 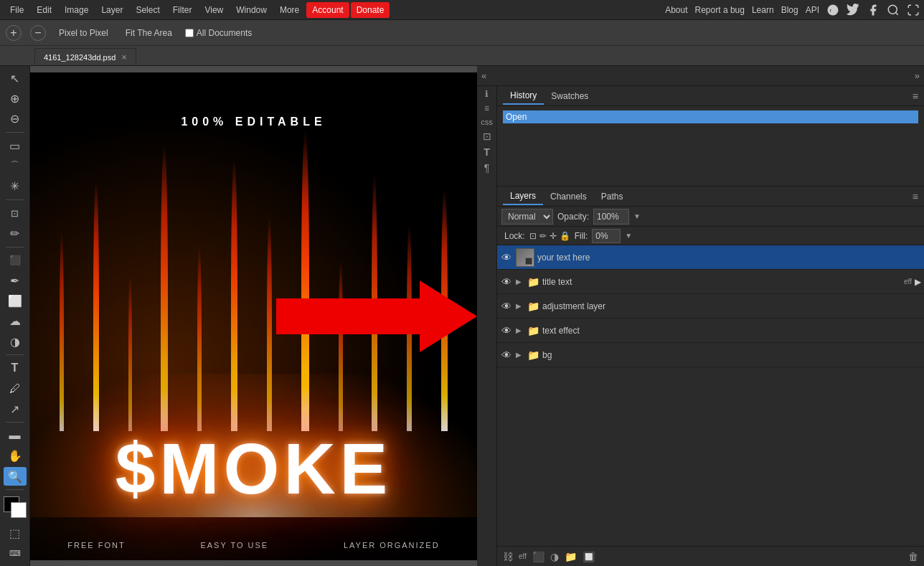 What do you see at coordinates (487, 108) in the screenshot?
I see `properties-icon: ≡` at bounding box center [487, 108].